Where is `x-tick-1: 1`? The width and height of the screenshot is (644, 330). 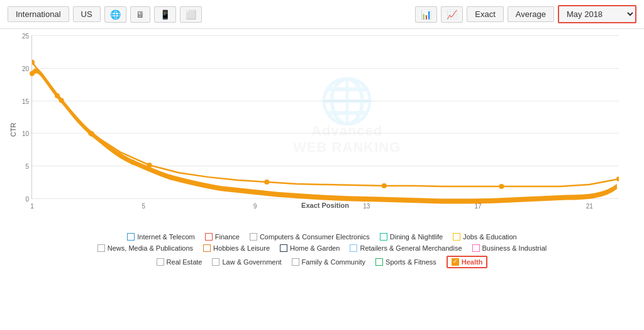 x-tick-1: 1 is located at coordinates (32, 207).